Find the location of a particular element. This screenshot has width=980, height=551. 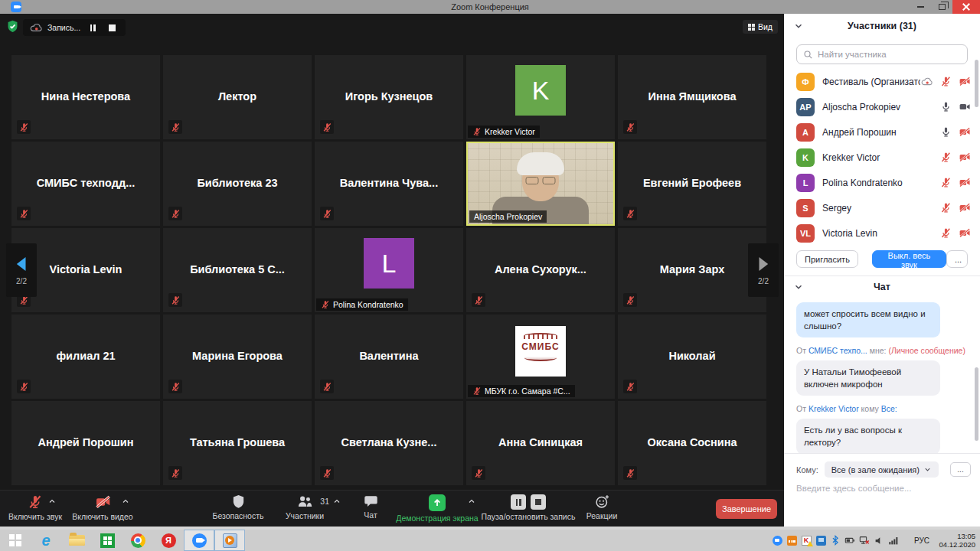

stop-recording-button is located at coordinates (112, 28).